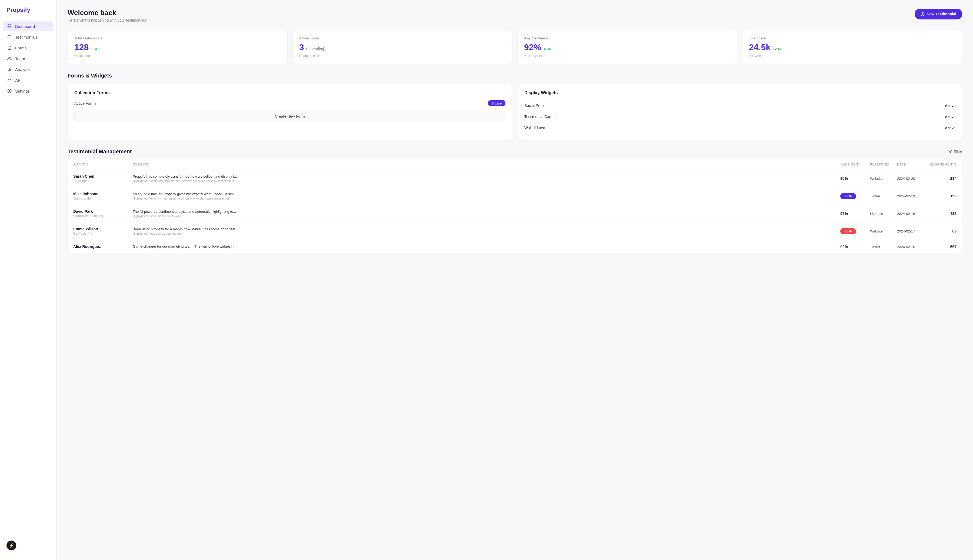 The height and width of the screenshot is (560, 973). I want to click on content-cell: Been using Propsify for a month now. Whi…, so click(486, 231).